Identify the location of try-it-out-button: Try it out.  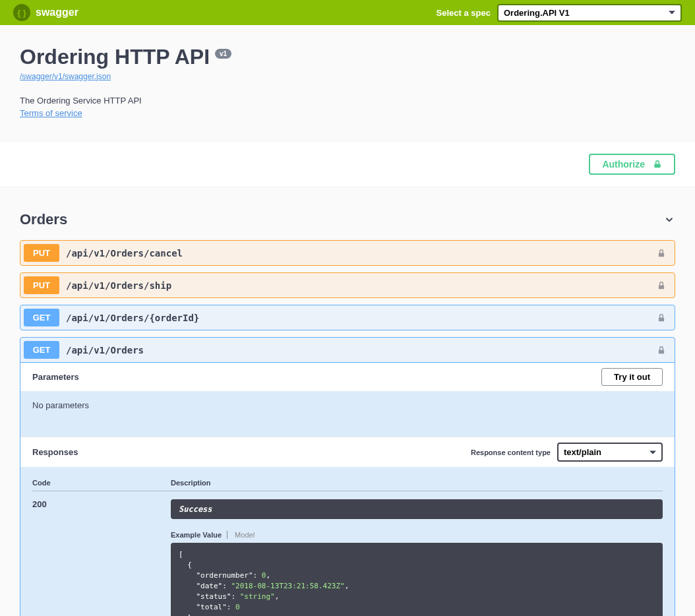
(632, 377).